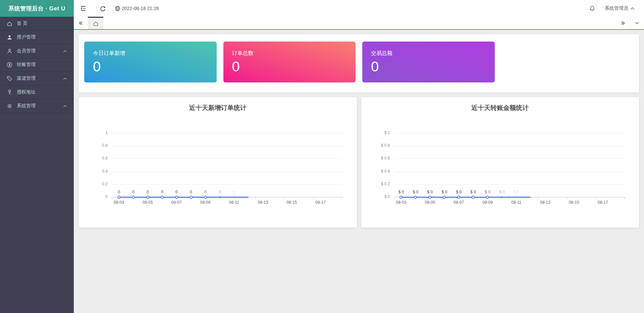 The height and width of the screenshot is (313, 644). What do you see at coordinates (359, 23) in the screenshot?
I see `tabbar` at bounding box center [359, 23].